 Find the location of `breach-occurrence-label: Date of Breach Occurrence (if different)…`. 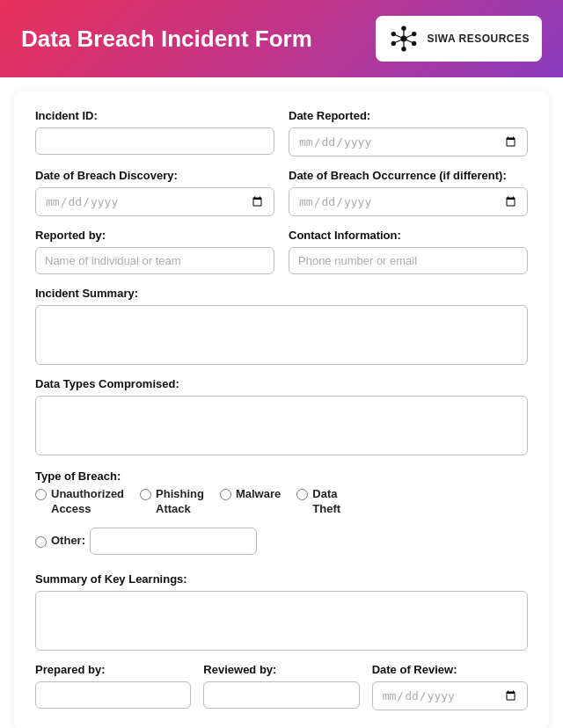

breach-occurrence-label: Date of Breach Occurrence (if different)… is located at coordinates (408, 176).